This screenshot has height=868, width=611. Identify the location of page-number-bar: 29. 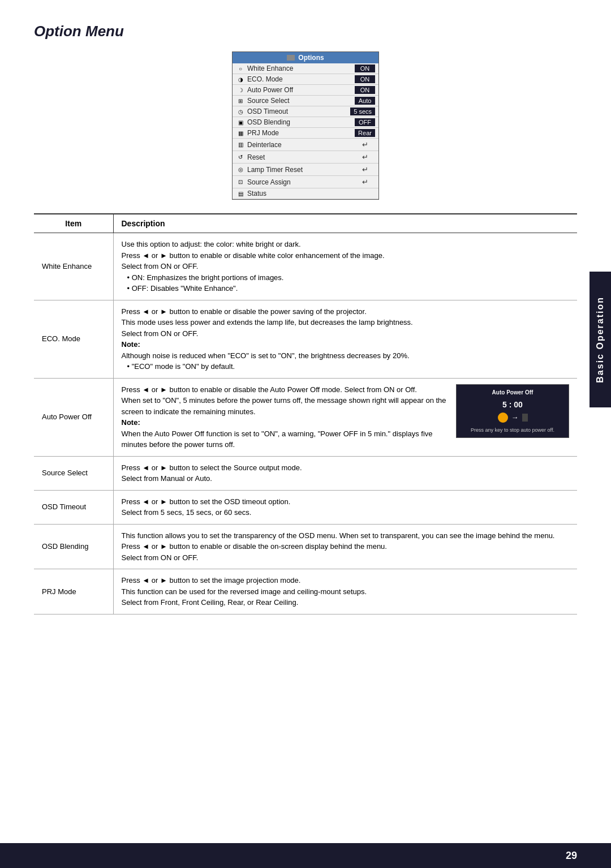
(306, 856).